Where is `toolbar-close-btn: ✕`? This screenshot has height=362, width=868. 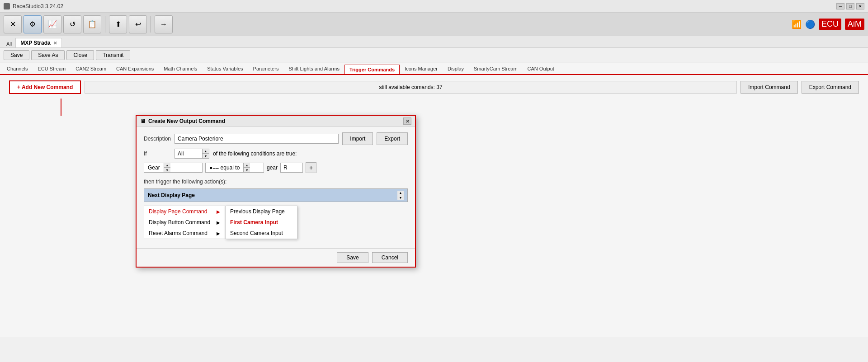 toolbar-close-btn: ✕ is located at coordinates (13, 24).